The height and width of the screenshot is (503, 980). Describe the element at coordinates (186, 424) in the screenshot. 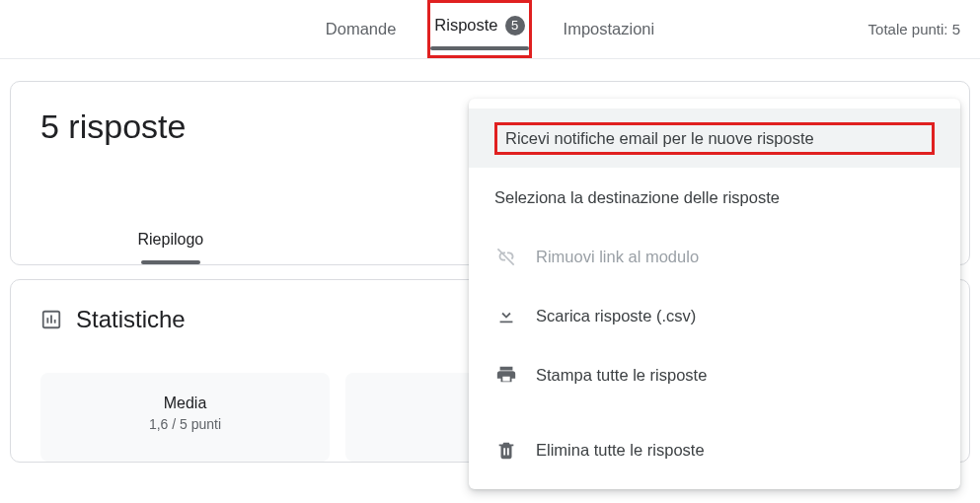

I see `stat-media-value: 1,6 / 5 punti` at that location.